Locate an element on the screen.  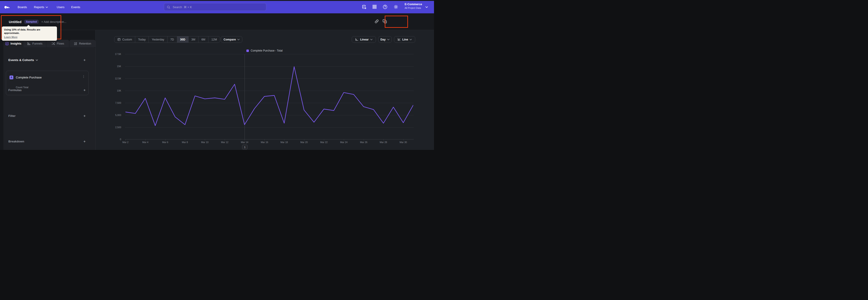
section-label: Filter is located at coordinates (12, 116).